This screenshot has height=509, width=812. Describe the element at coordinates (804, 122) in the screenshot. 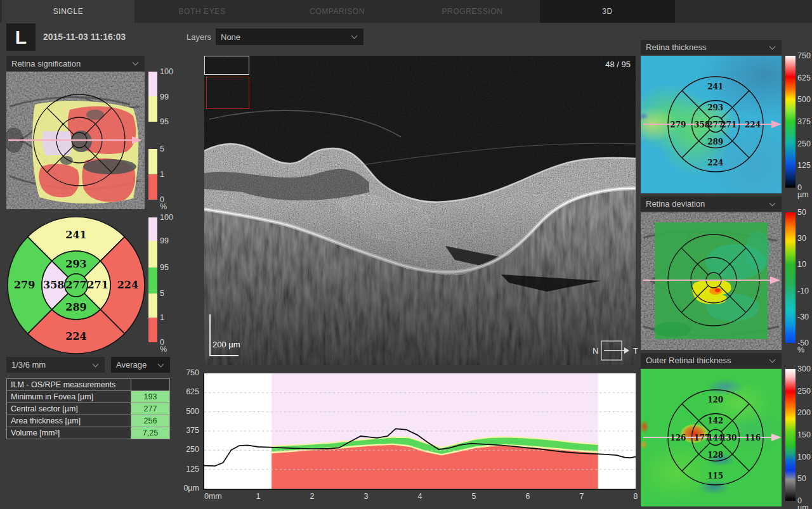

I see `colorbar-tick-label: 375` at that location.